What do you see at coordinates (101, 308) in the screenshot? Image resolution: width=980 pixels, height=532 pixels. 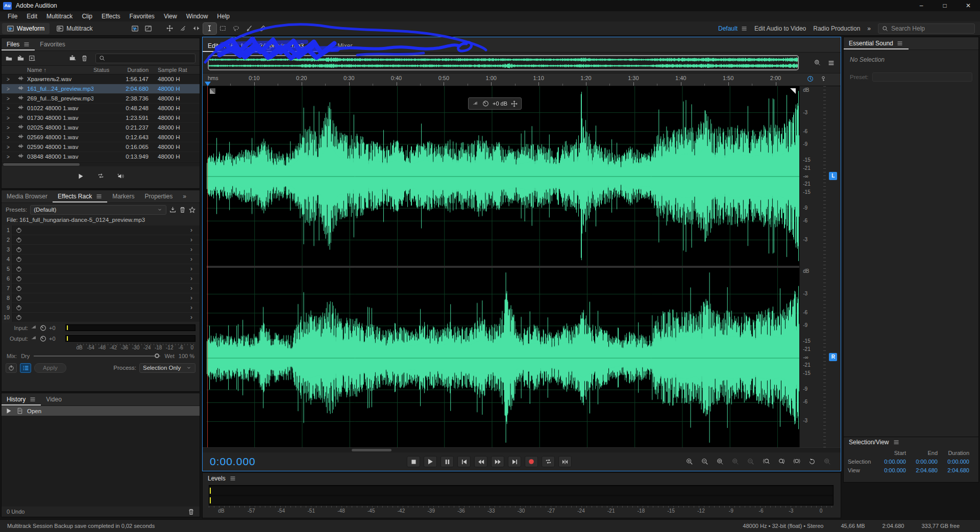 I see `effect-slot: 9›` at bounding box center [101, 308].